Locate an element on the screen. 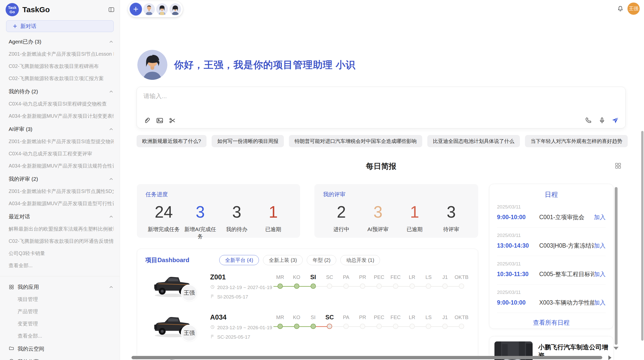 The height and width of the screenshot is (360, 644). sidebar-section-title: 我的待办 (2) is located at coordinates (23, 92).